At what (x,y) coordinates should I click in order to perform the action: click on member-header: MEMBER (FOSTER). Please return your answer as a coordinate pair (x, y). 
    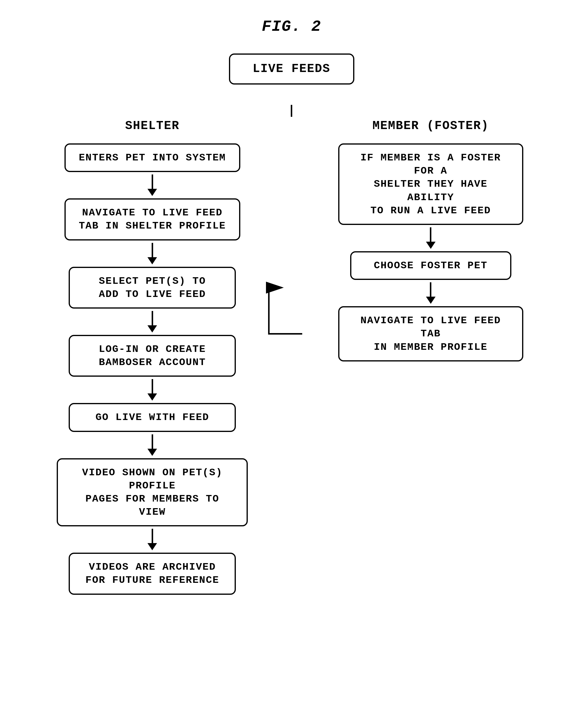
    Looking at the image, I should click on (431, 126).